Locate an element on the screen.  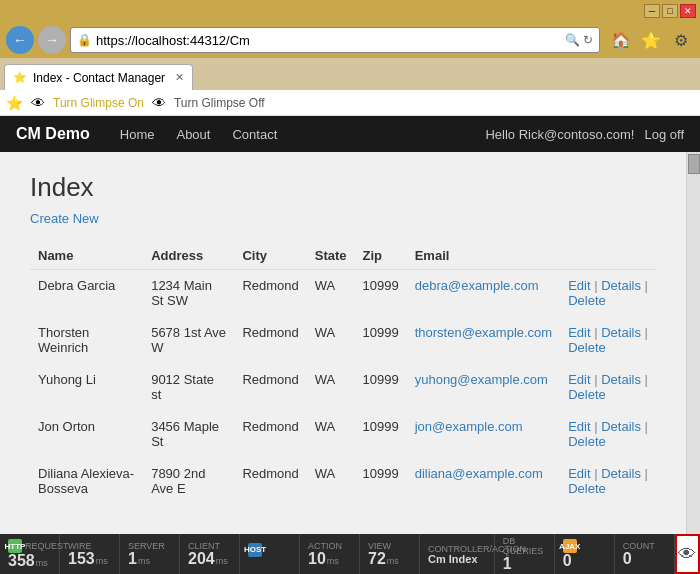
stat-wire: Wire 153 ms is located at coordinates (90, 554).